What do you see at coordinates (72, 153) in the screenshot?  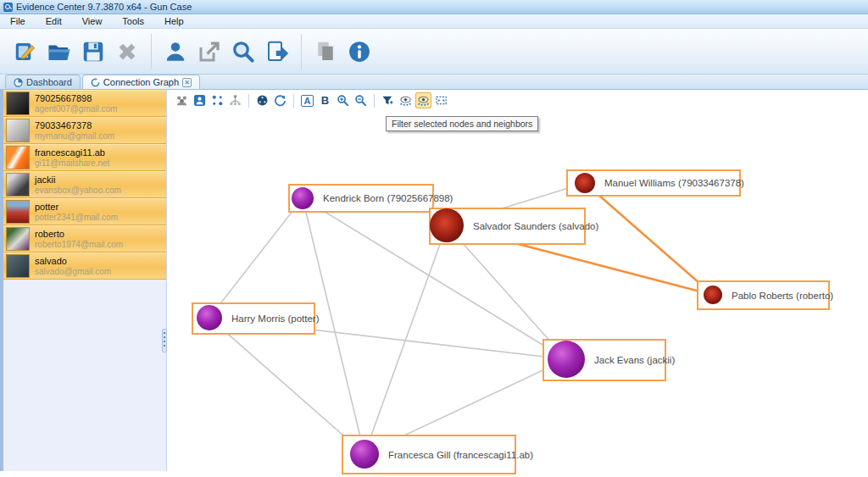 I see `contact-name: francescagi11.ab` at bounding box center [72, 153].